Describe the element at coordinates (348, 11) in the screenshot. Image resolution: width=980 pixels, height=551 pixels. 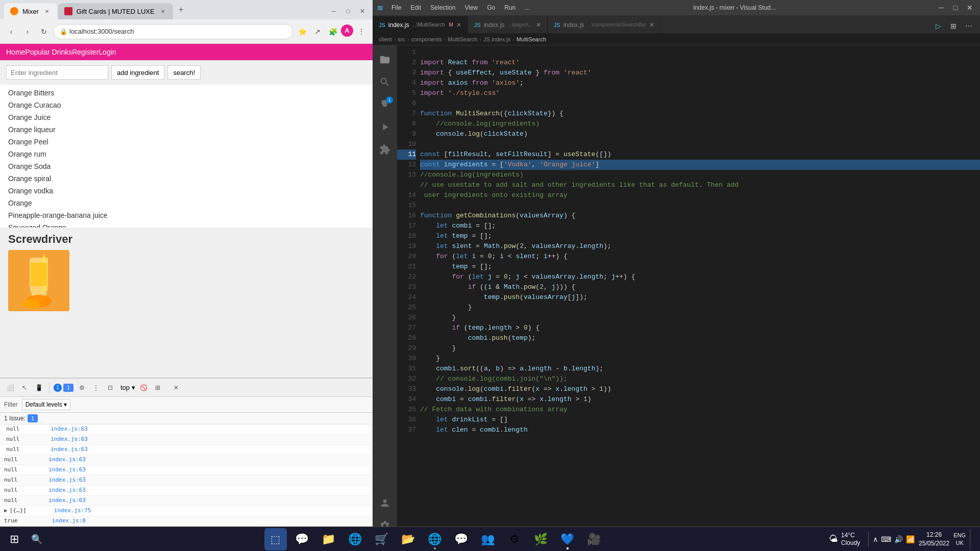
I see `maximize-btn: □` at that location.